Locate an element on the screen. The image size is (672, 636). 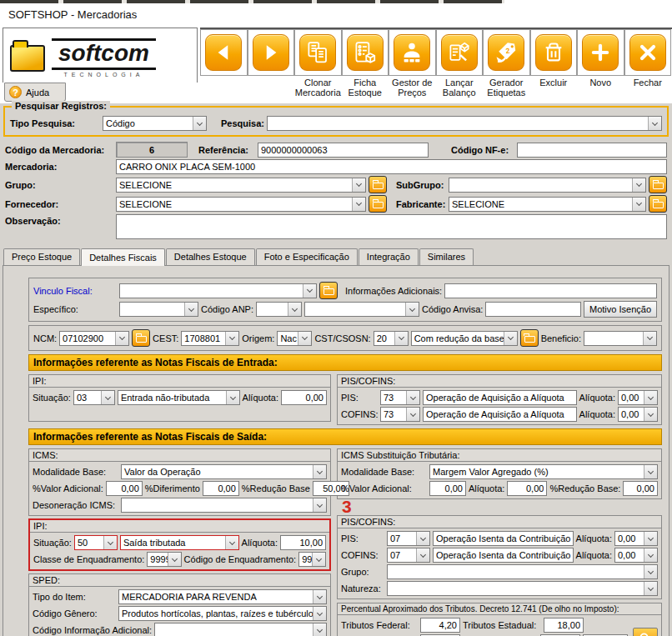
referencia-input is located at coordinates (344, 150).